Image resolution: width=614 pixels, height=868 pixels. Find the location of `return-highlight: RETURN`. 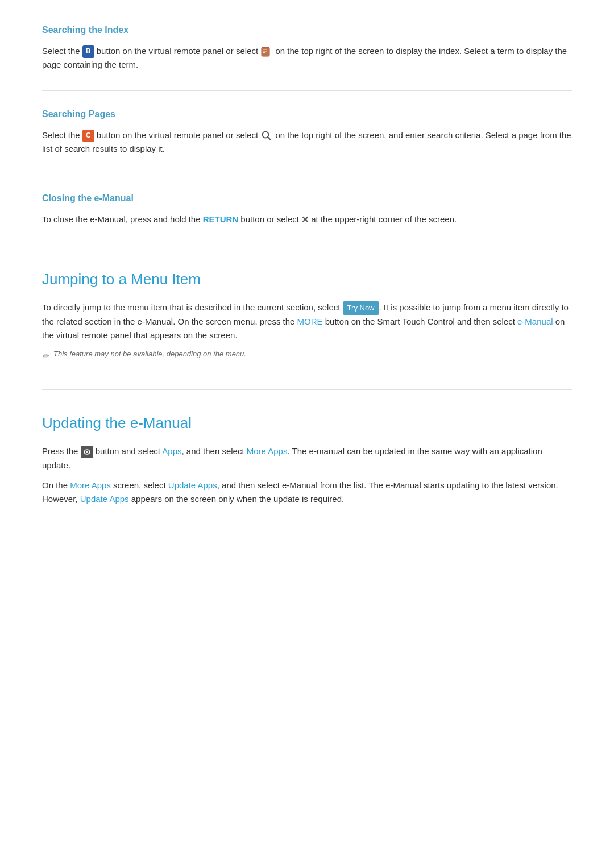

return-highlight: RETURN is located at coordinates (221, 219).